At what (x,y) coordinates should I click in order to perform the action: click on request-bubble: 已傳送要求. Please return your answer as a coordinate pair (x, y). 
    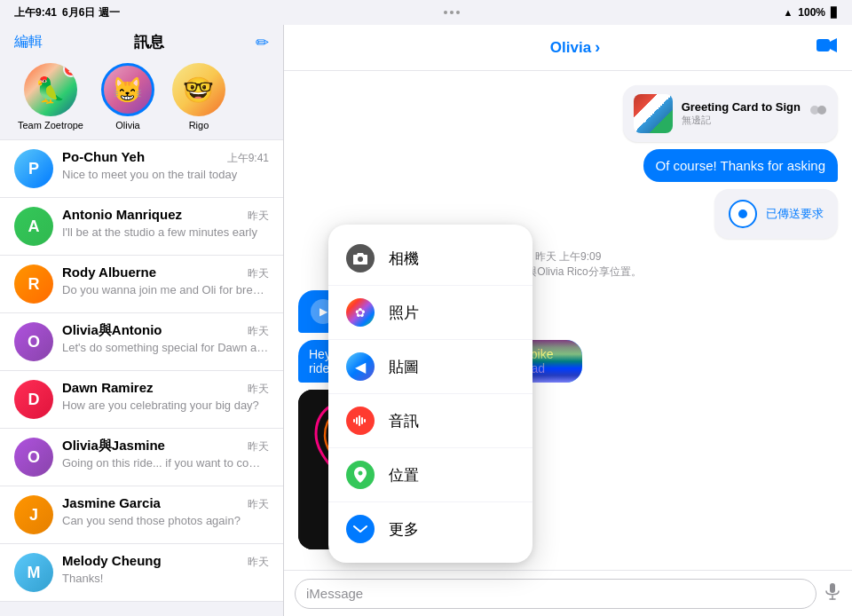
    Looking at the image, I should click on (776, 214).